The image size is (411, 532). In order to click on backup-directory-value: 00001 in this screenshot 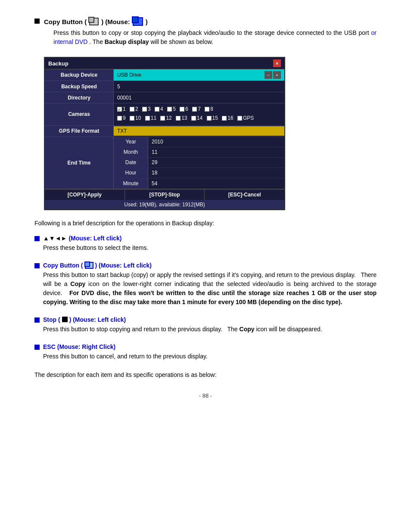, I will do `click(199, 98)`.